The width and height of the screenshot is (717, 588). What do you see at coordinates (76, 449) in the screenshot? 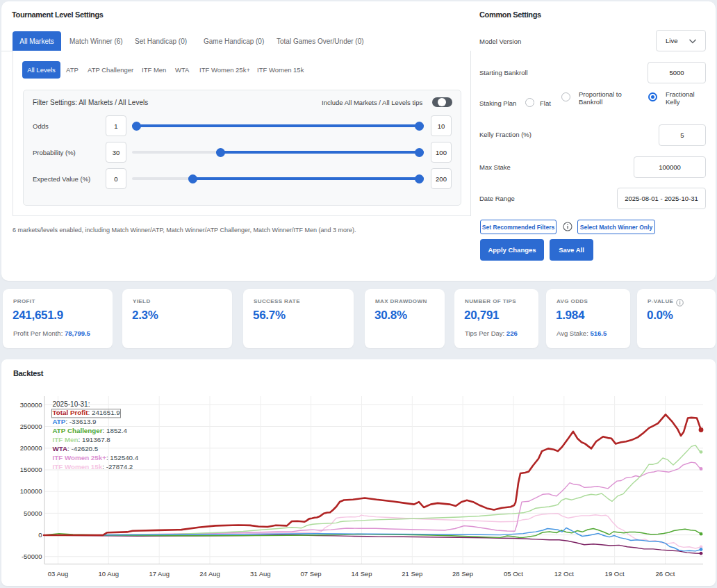
I see `svg-text: WTA: -42620.5` at bounding box center [76, 449].